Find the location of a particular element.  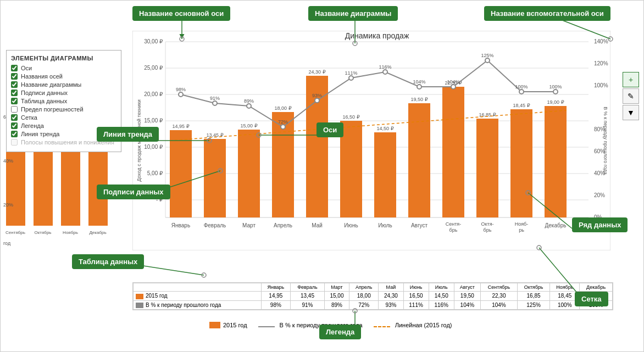

element-item: Подписи данных is located at coordinates (64, 93).